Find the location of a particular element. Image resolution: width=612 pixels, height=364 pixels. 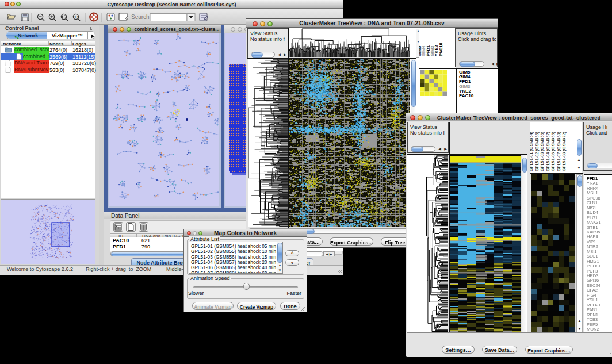

svg-text: GPL51-08 (GSM872) is located at coordinates (564, 152).